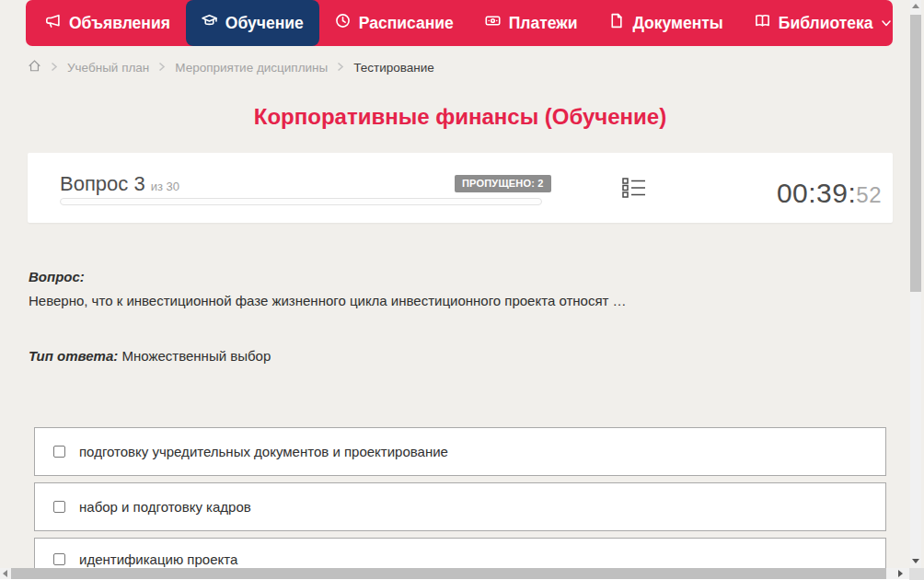  What do you see at coordinates (816, 193) in the screenshot?
I see `timer-main: 00:39:` at bounding box center [816, 193].